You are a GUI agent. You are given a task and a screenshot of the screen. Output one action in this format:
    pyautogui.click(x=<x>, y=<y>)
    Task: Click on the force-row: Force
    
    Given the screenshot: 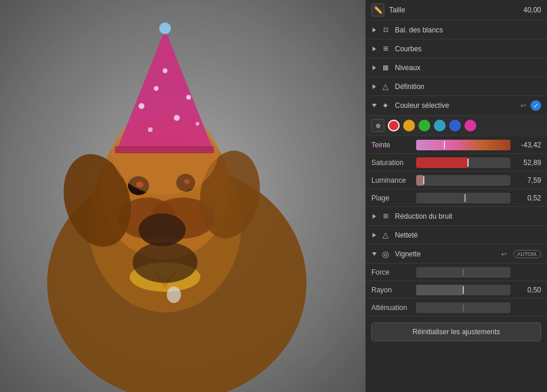 What is the action you would take?
    pyautogui.click(x=456, y=272)
    